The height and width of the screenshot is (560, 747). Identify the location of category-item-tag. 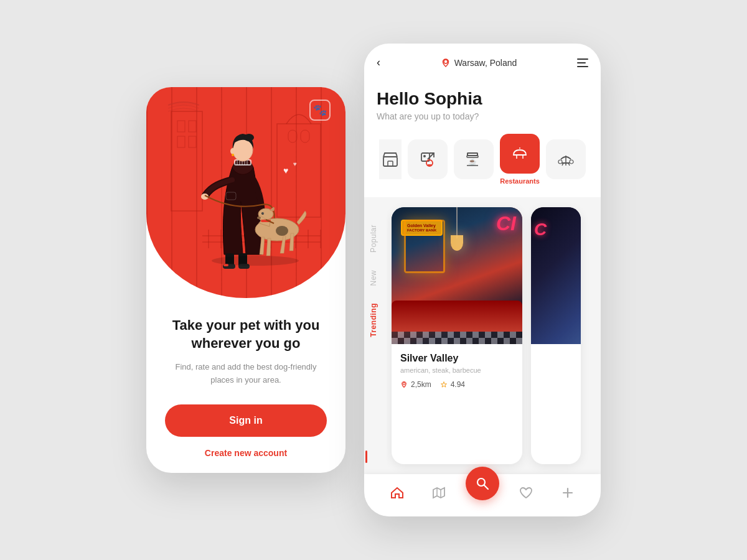
(428, 159).